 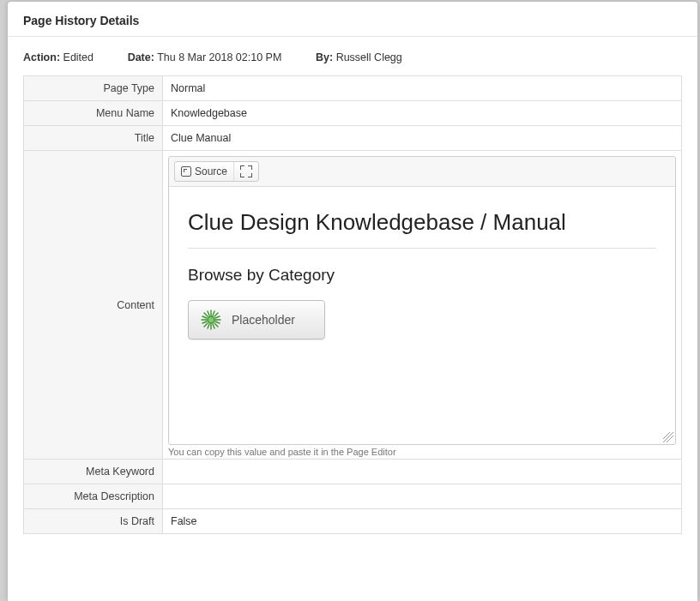 I want to click on table-row: Is Draft False, so click(x=353, y=521).